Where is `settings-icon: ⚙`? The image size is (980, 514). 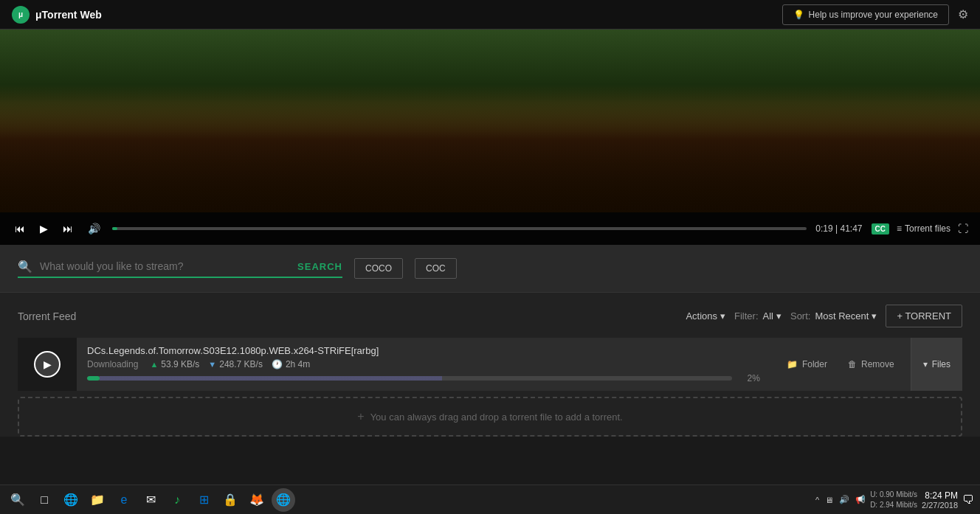 settings-icon: ⚙ is located at coordinates (963, 15).